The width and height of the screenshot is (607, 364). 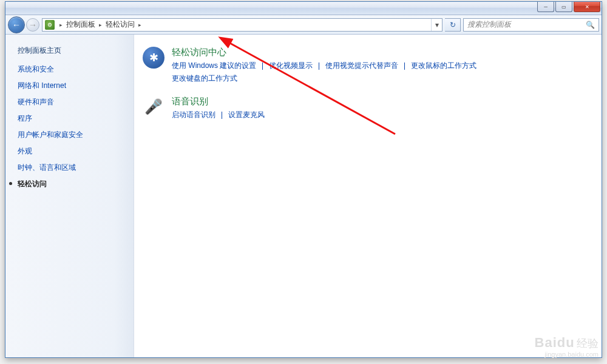 I want to click on search-input: 搜索控制面板 🔍, so click(x=531, y=25).